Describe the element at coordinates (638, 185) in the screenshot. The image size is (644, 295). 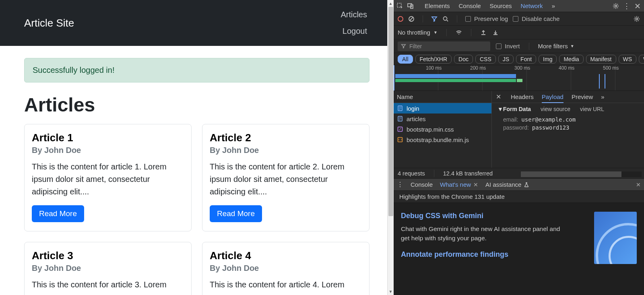
I see `drawer-close-icon: ✕` at that location.